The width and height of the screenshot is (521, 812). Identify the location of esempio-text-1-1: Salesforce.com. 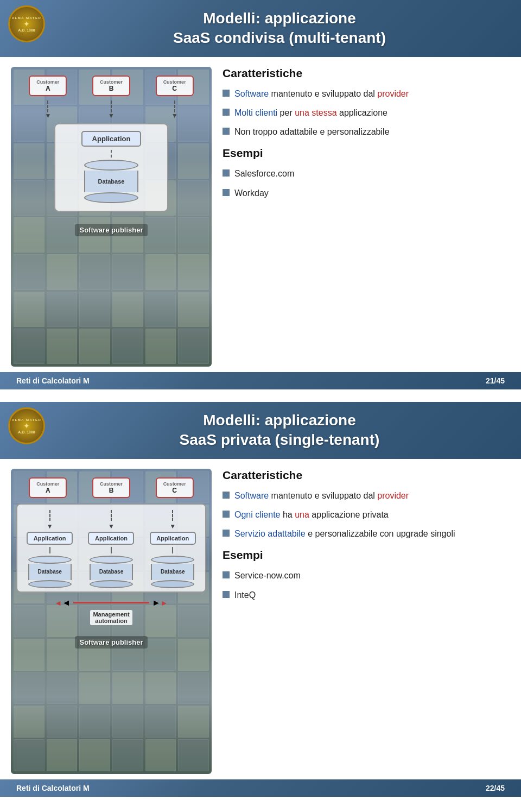
(264, 174).